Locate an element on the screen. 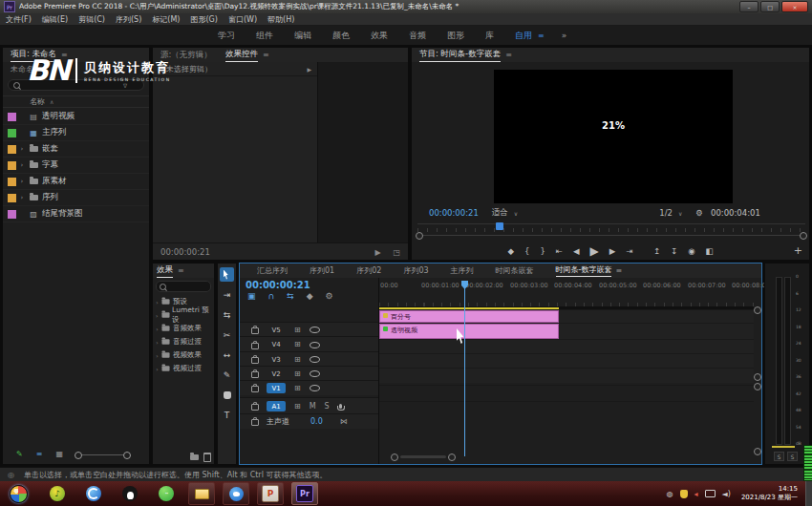  project-panel-menu-icon: ≡ is located at coordinates (65, 55).